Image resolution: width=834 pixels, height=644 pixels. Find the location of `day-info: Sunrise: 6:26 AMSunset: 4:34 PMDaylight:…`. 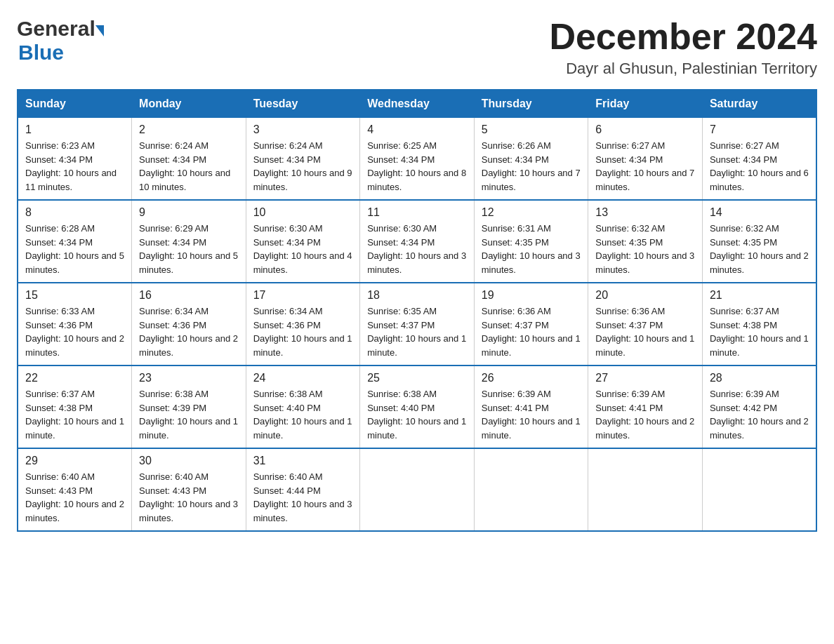

day-info: Sunrise: 6:26 AMSunset: 4:34 PMDaylight:… is located at coordinates (531, 166).